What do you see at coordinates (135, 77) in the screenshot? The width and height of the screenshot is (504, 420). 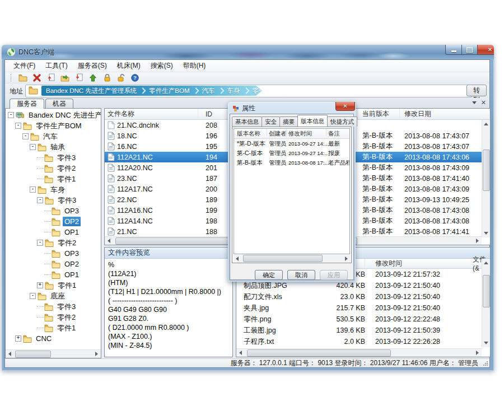 I see `help-button: ?` at bounding box center [135, 77].